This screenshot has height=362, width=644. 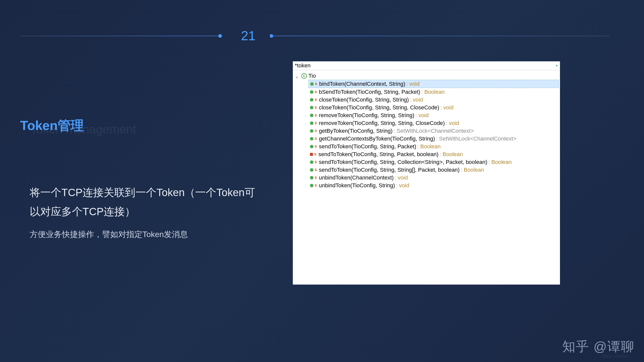 I want to click on method-signature: getByToken(TioConfig, String), so click(x=356, y=131).